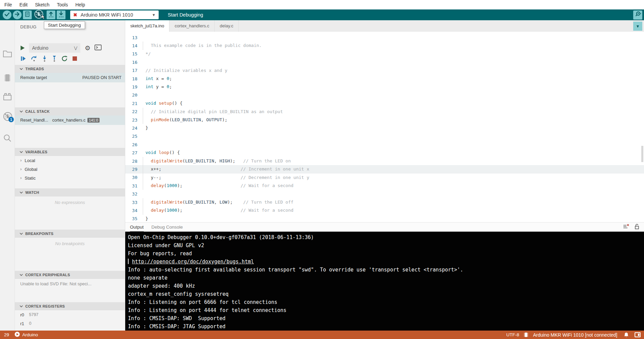 This screenshot has height=339, width=644. What do you see at coordinates (70, 48) in the screenshot?
I see `debug-session-row: Arduino ⋁ ⚙` at bounding box center [70, 48].